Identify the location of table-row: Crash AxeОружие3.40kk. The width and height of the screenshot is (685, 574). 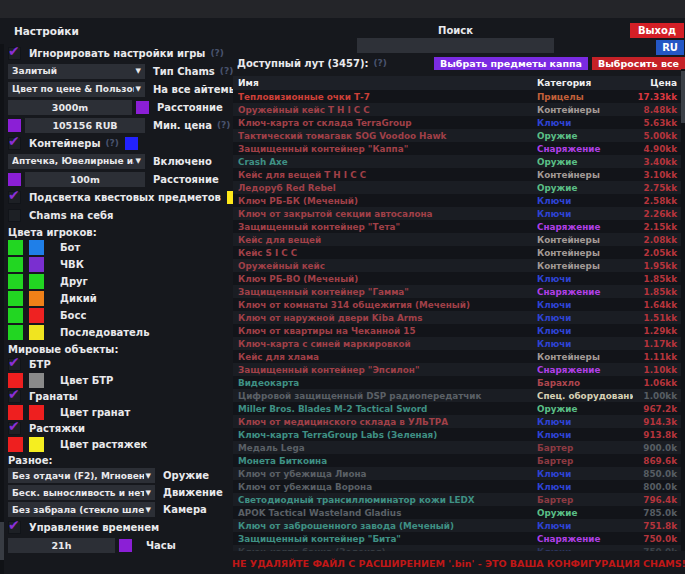
(459, 162).